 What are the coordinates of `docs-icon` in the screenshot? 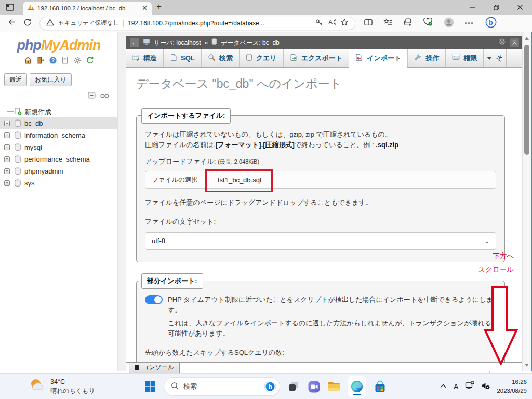 It's located at (65, 61).